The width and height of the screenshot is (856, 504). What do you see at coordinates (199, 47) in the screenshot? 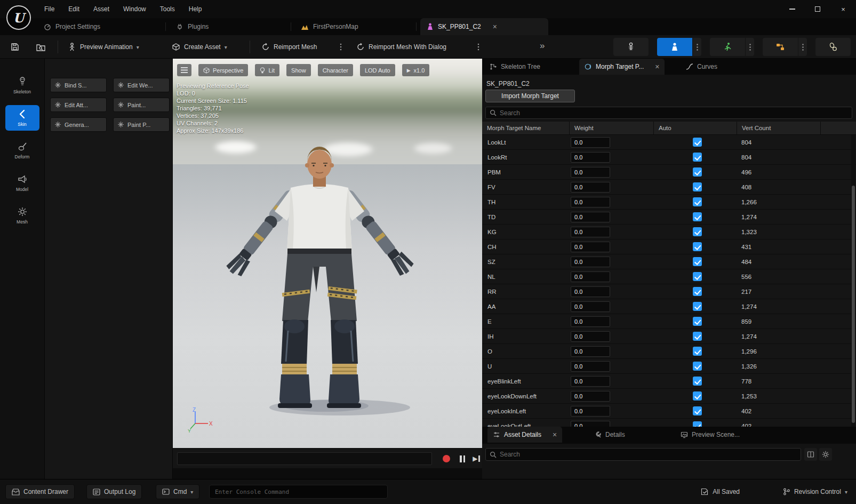
I see `create-asset-dropdown: Create Asset ▾` at bounding box center [199, 47].